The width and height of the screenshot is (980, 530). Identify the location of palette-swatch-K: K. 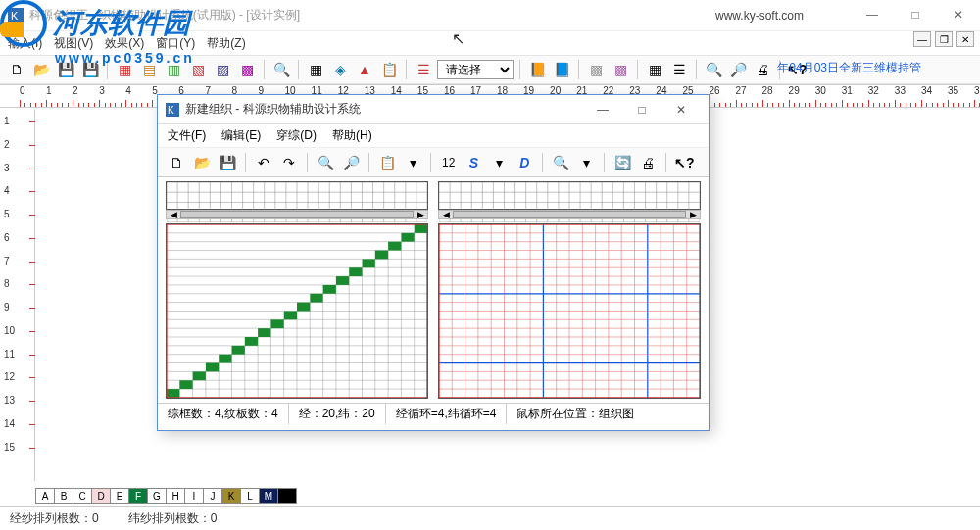
(231, 496).